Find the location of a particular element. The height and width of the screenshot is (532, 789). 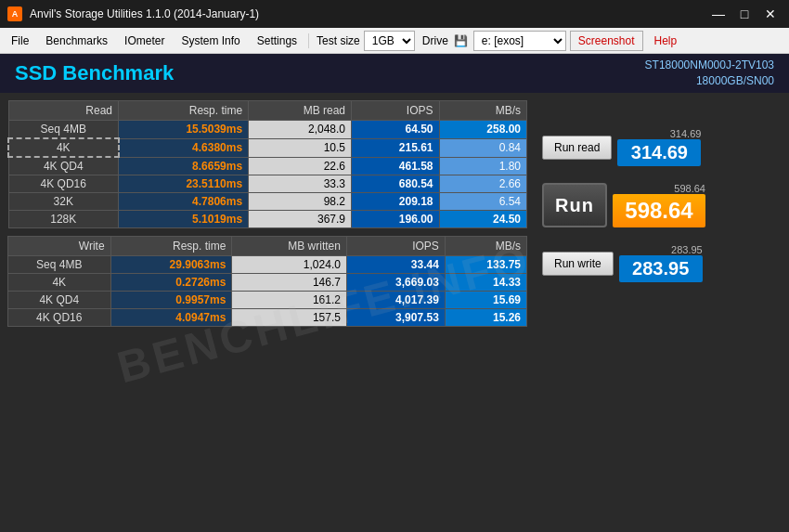

drive-select: e: [exos] is located at coordinates (520, 41).